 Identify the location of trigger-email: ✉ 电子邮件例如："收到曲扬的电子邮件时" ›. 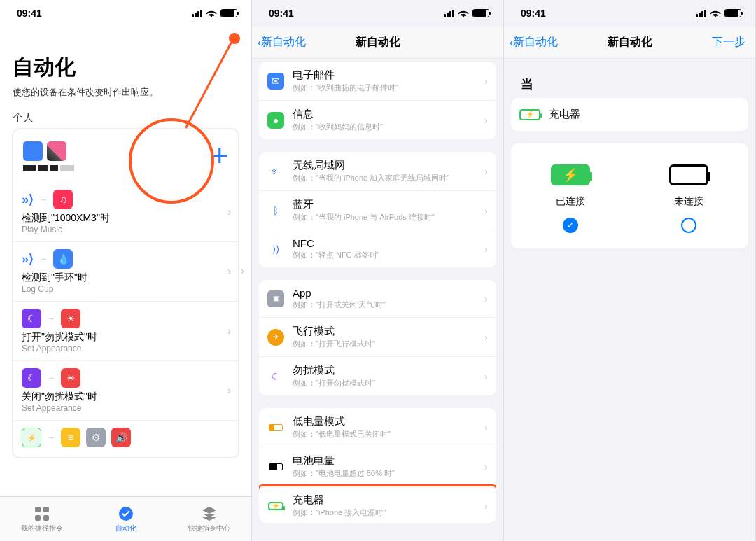
(378, 81).